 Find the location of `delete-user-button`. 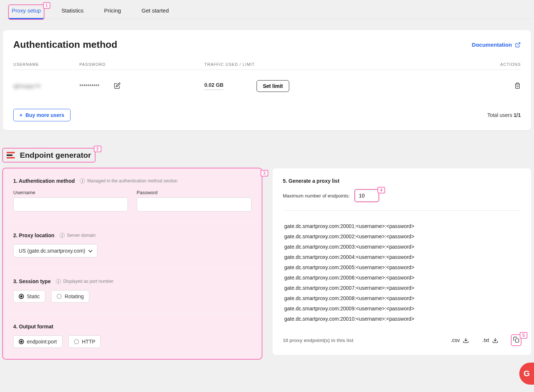

delete-user-button is located at coordinates (517, 87).